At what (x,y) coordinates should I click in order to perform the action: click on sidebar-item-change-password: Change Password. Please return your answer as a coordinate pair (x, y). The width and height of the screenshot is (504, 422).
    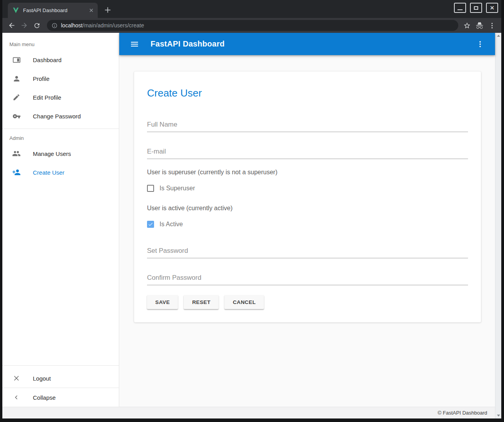
    Looking at the image, I should click on (61, 116).